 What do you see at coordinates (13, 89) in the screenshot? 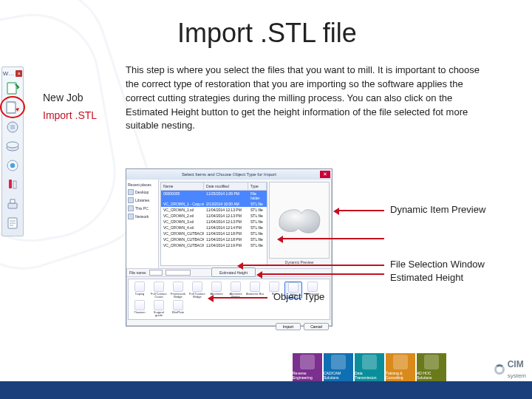
I see `tool-new-job-icon` at bounding box center [13, 89].